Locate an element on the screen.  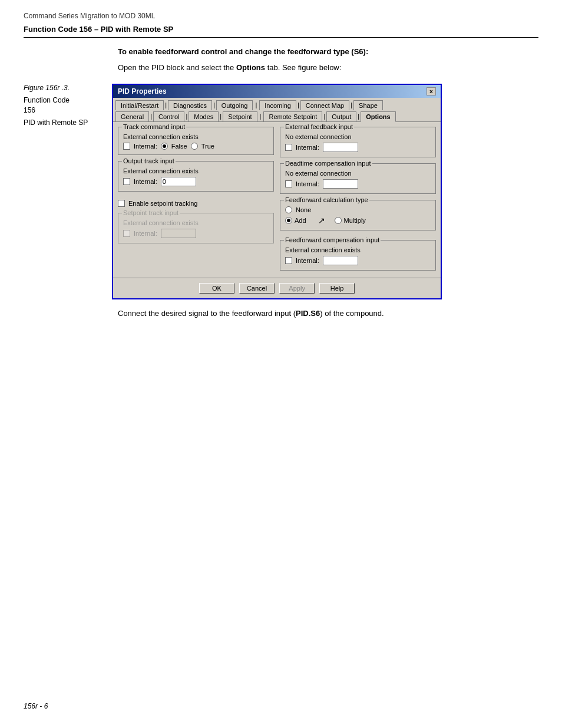
setpoint-track-internal-label: Internal: is located at coordinates (146, 233).